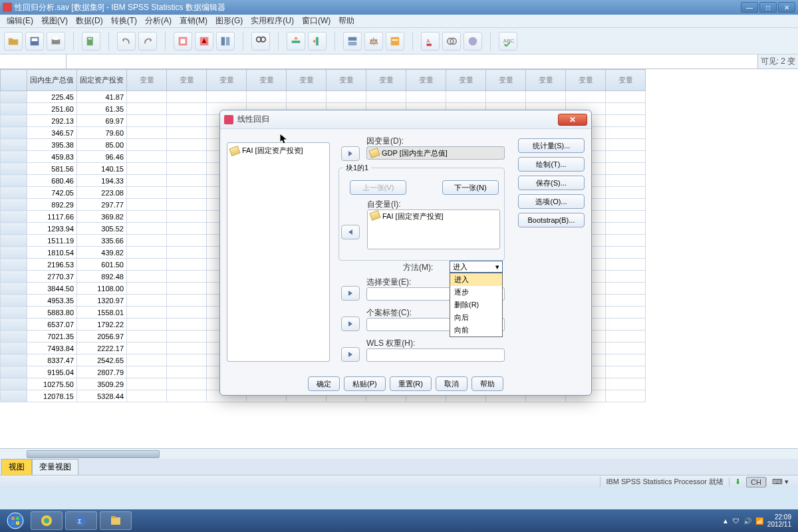 The image size is (798, 532). Describe the element at coordinates (273, 21) in the screenshot. I see `menu-utilities: 实用程序(U)` at that location.